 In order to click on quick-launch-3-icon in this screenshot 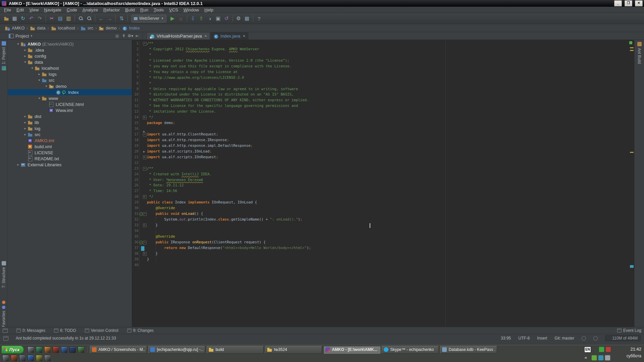, I will do `click(48, 350)`.